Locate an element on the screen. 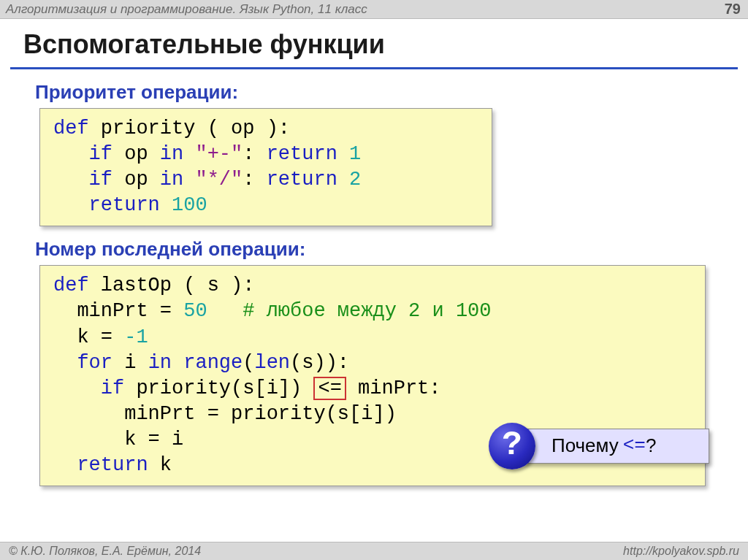 The image size is (748, 560). footer-copyright: © К.Ю. Поляков, Е.А. Ерёмин, 2014 is located at coordinates (105, 551).